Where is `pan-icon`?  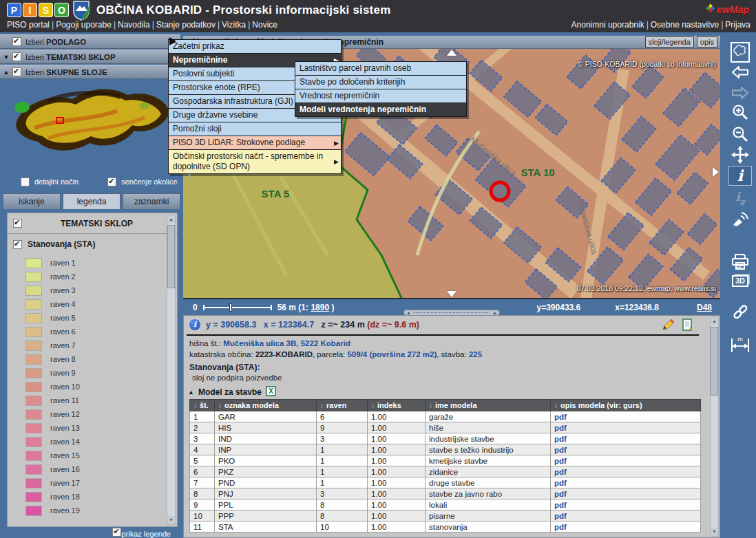 pan-icon is located at coordinates (740, 155).